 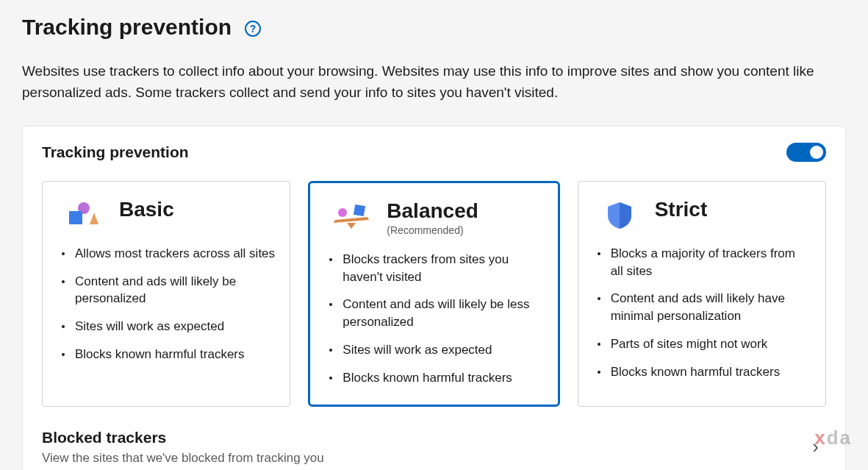 I want to click on panel-title: Tracking prevention, so click(x=115, y=152).